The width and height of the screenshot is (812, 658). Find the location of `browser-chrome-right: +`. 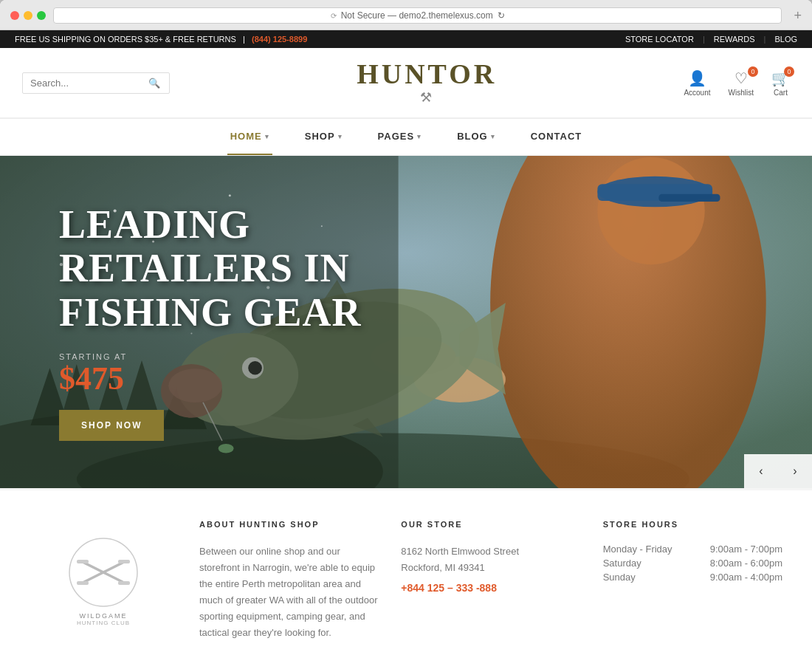

browser-chrome-right: + is located at coordinates (796, 16).